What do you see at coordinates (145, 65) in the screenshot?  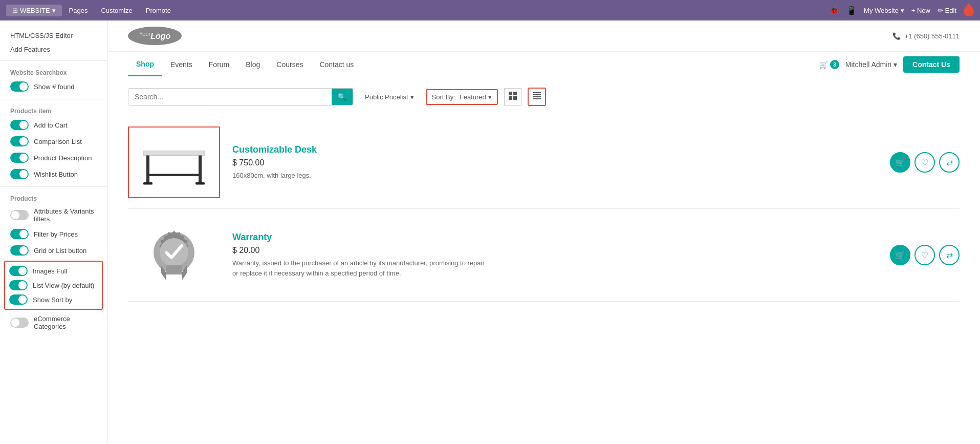 I see `nav-shop: Shop` at bounding box center [145, 65].